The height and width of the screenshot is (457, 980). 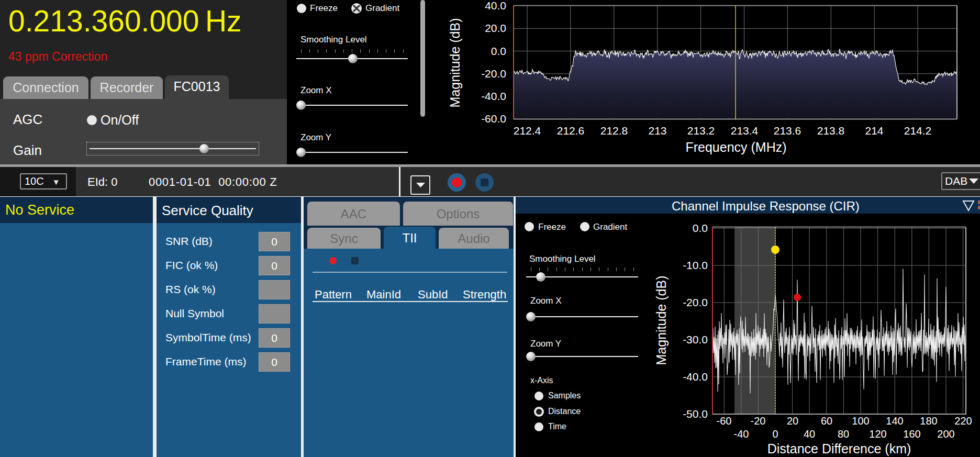 I want to click on svg-text: 100, so click(x=861, y=421).